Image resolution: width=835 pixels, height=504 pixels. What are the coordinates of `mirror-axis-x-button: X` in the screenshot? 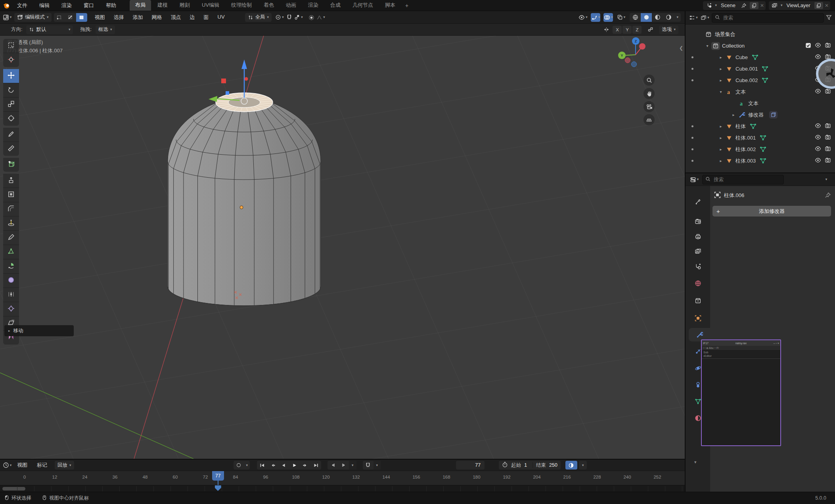 It's located at (617, 30).